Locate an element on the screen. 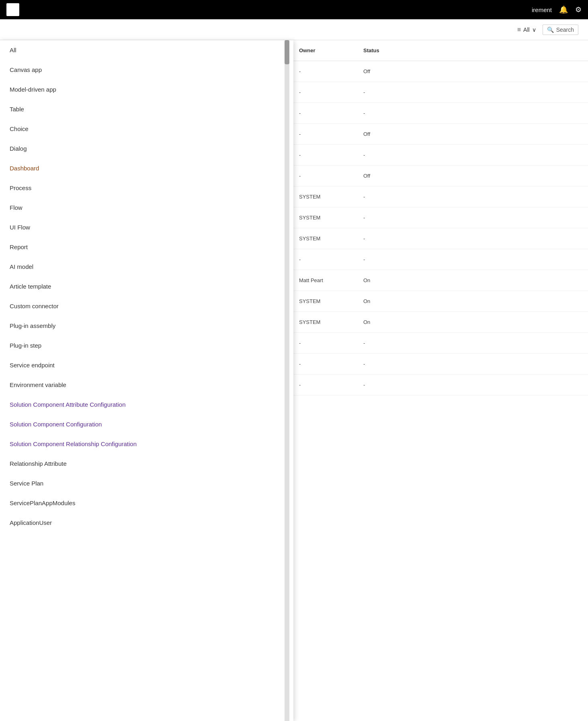 The height and width of the screenshot is (721, 588). chevron-down-icon: ∨ is located at coordinates (534, 30).